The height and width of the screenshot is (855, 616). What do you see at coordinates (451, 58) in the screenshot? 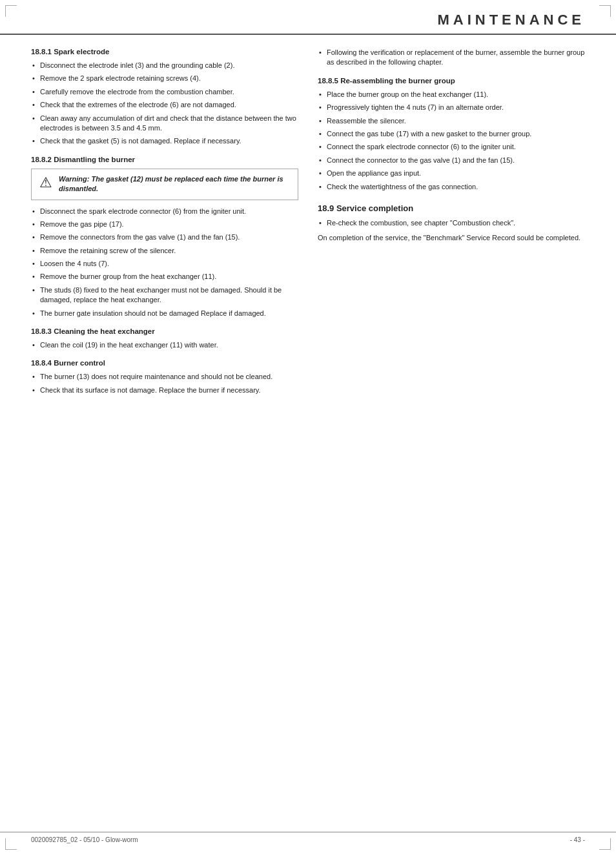
I see `section-continuation-list: Following the verification or replacemen…` at bounding box center [451, 58].